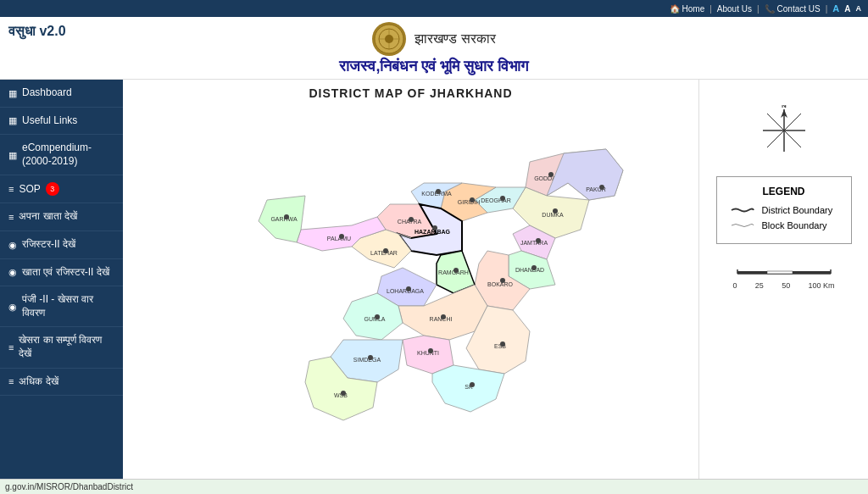 This screenshot has width=868, height=494. I want to click on status-url: g.gov.in/MISROR/DhanbadDistrict, so click(70, 486).